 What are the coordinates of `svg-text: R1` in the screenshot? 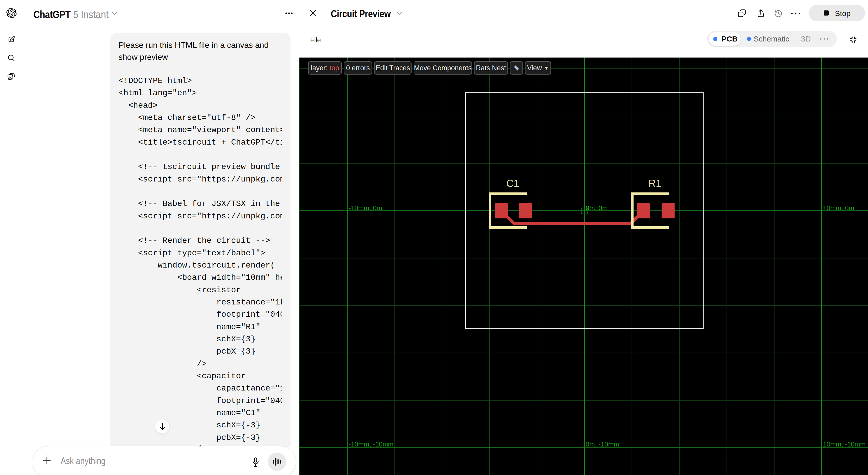 It's located at (655, 183).